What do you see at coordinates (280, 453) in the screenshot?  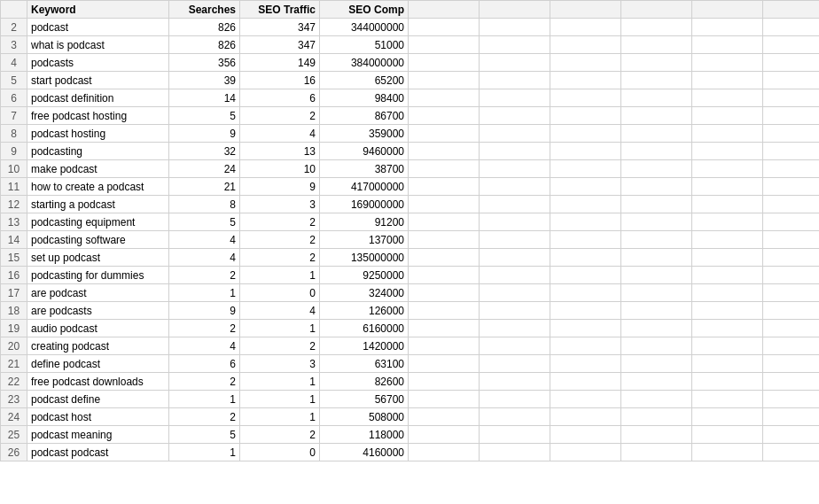 I see `seo-traffic-cell: 0` at bounding box center [280, 453].